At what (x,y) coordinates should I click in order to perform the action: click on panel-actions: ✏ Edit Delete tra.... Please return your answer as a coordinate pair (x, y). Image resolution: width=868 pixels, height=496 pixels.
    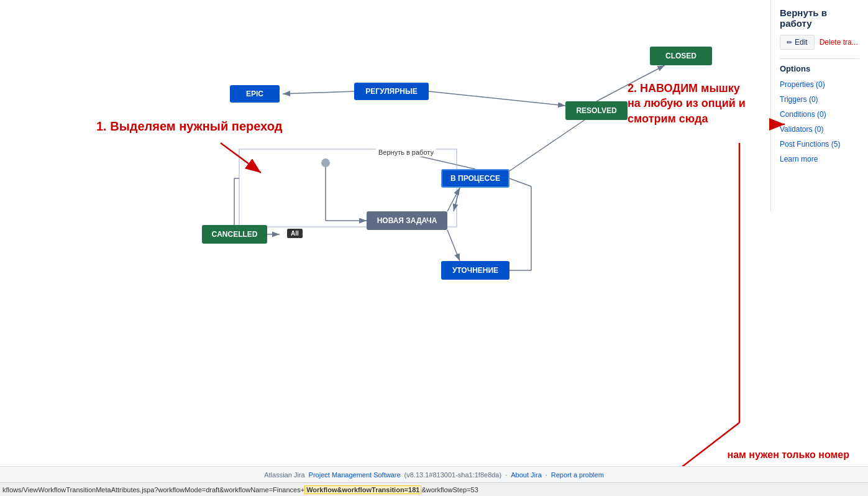
    Looking at the image, I should click on (820, 42).